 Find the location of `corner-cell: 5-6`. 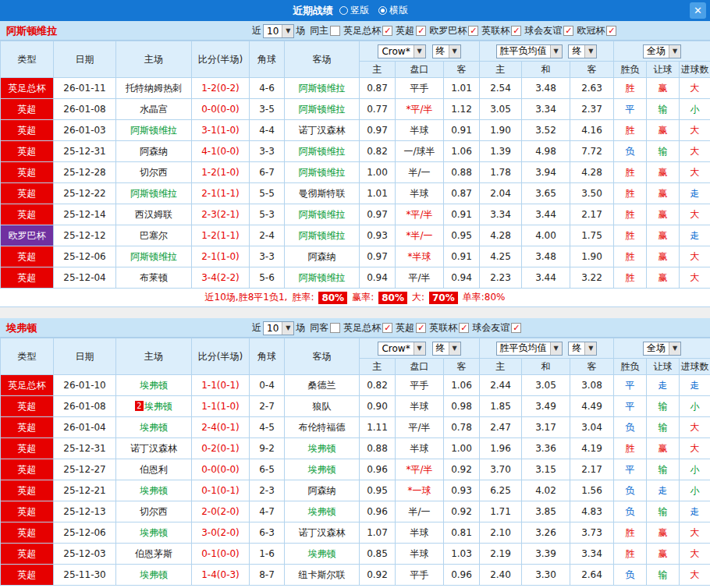

corner-cell: 5-6 is located at coordinates (267, 278).